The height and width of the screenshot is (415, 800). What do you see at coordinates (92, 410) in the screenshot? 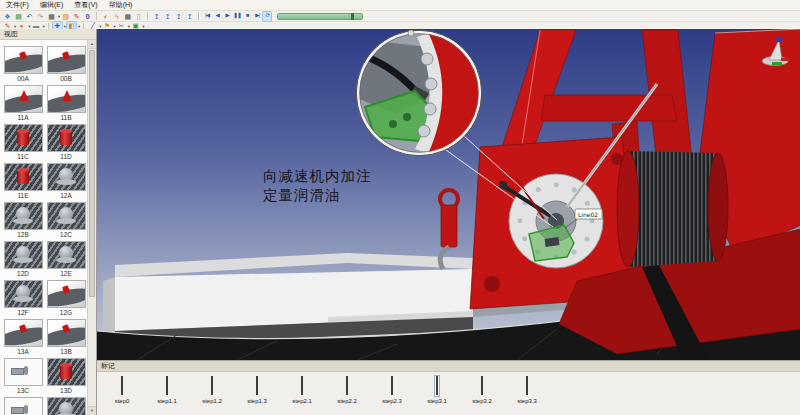
I see `scroll-down-icon: ▼` at bounding box center [92, 410].